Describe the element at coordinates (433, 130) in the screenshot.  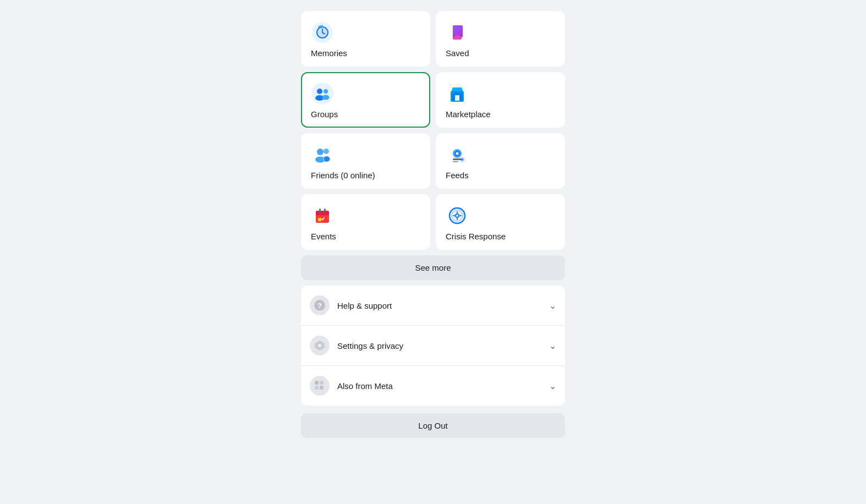
I see `shortcut-grid: Memories` at that location.